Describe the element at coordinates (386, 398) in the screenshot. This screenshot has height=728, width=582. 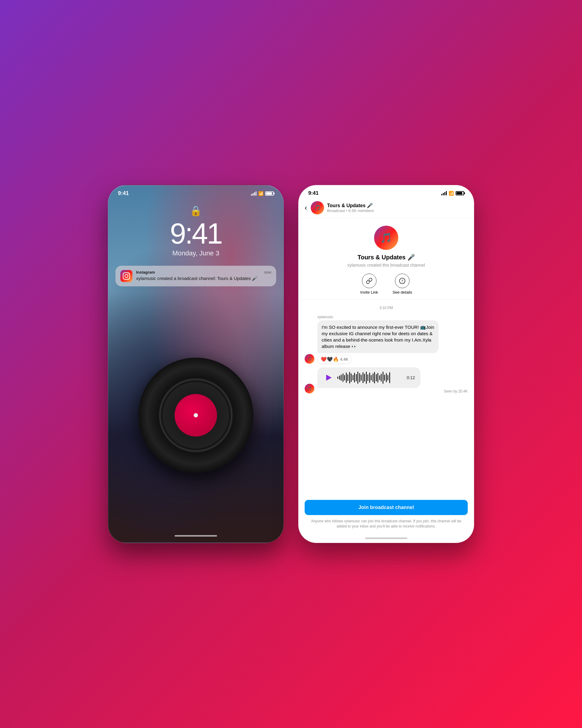
I see `chat-messages: 3:10 PM 🎵 xylamusic I'm SO excited to an…` at that location.